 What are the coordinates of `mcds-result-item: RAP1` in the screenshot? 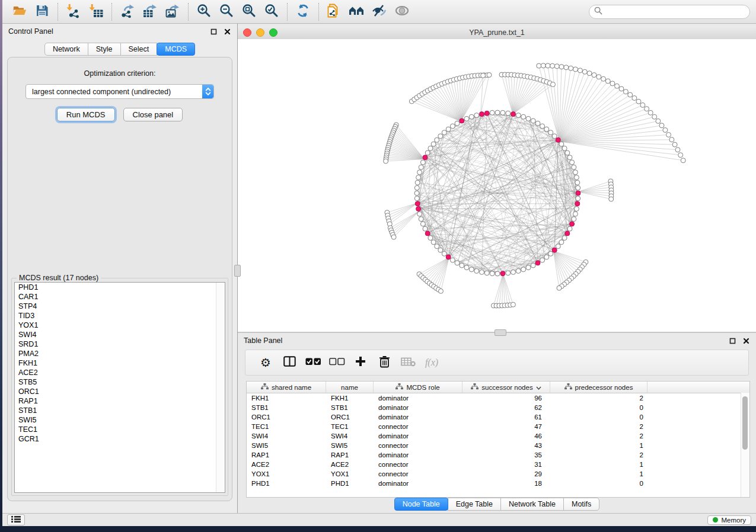 It's located at (120, 401).